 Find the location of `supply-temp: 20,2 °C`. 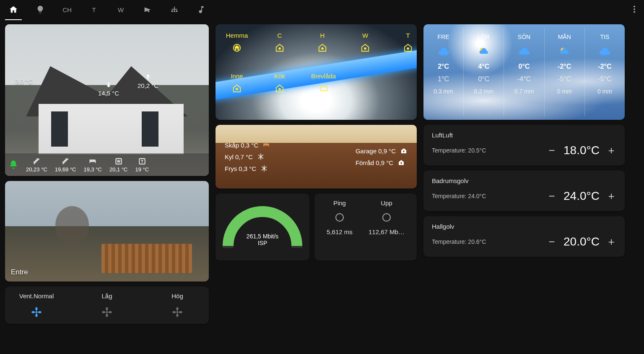

supply-temp: 20,2 °C is located at coordinates (148, 81).